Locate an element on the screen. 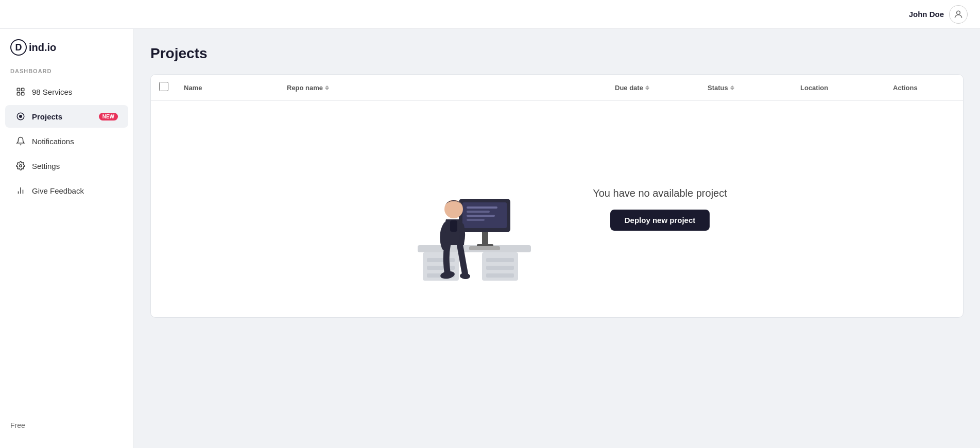  page-title: Projects is located at coordinates (557, 54).